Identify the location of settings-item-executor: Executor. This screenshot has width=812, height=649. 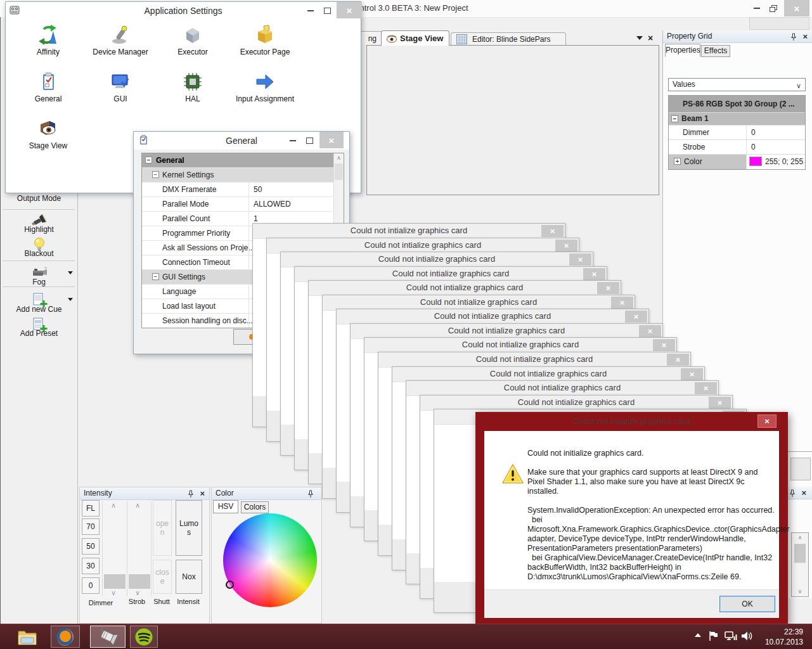
(193, 44).